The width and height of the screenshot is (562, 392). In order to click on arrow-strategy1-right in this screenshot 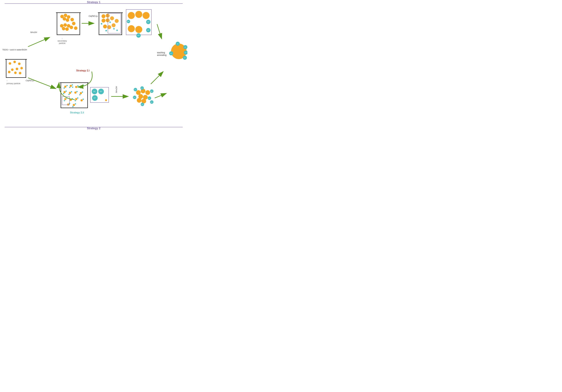, I will do `click(89, 24)`.